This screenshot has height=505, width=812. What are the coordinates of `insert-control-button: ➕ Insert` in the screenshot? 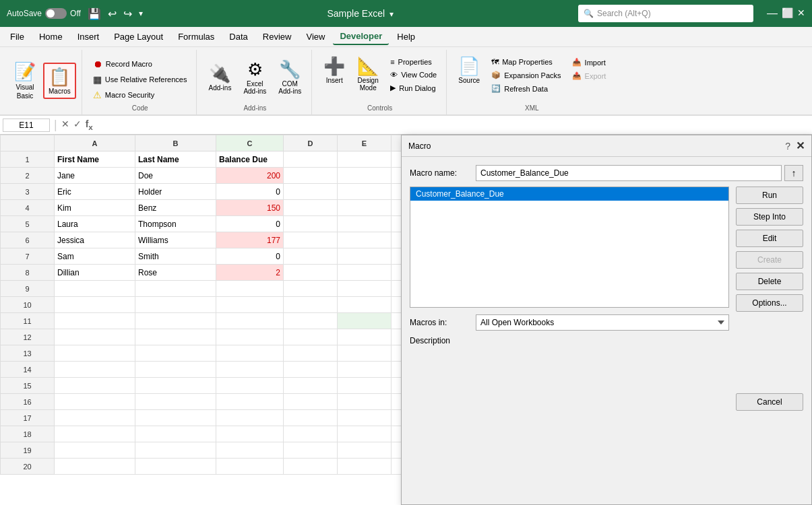 It's located at (334, 77).